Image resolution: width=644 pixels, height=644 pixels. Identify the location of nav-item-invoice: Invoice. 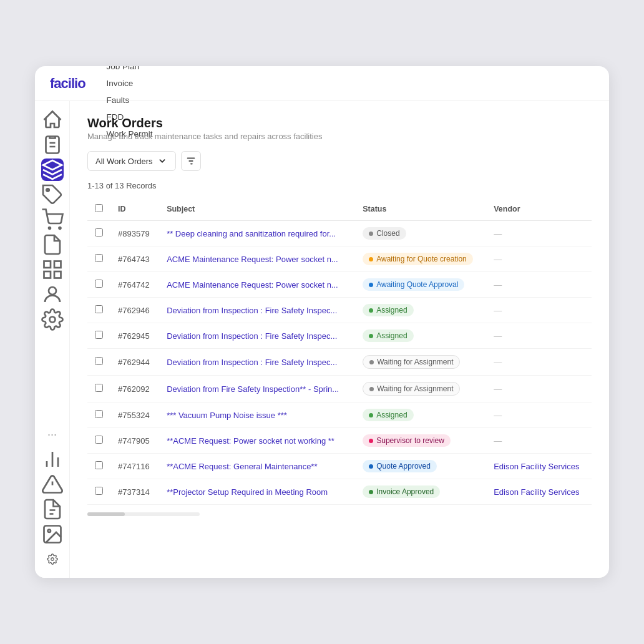
(147, 84).